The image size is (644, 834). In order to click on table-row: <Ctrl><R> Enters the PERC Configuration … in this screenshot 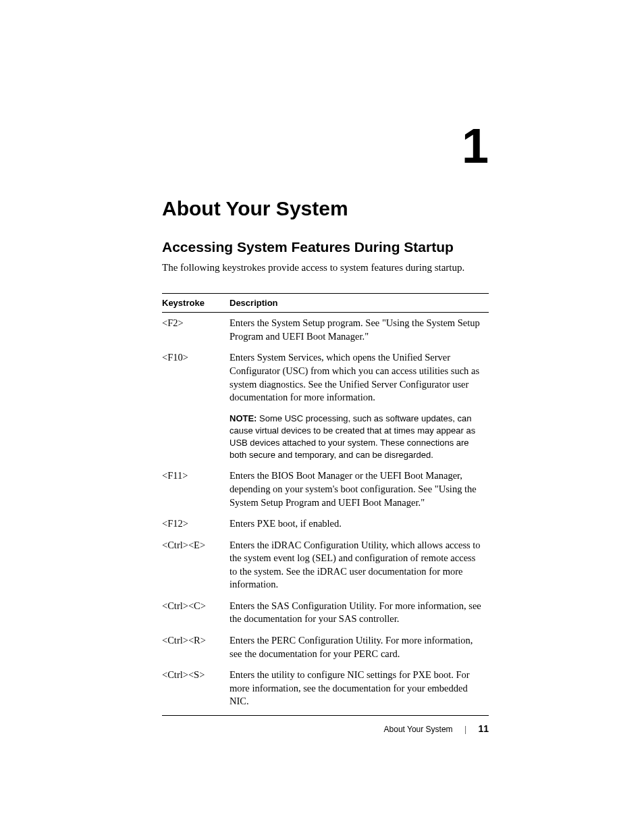, I will do `click(325, 647)`.